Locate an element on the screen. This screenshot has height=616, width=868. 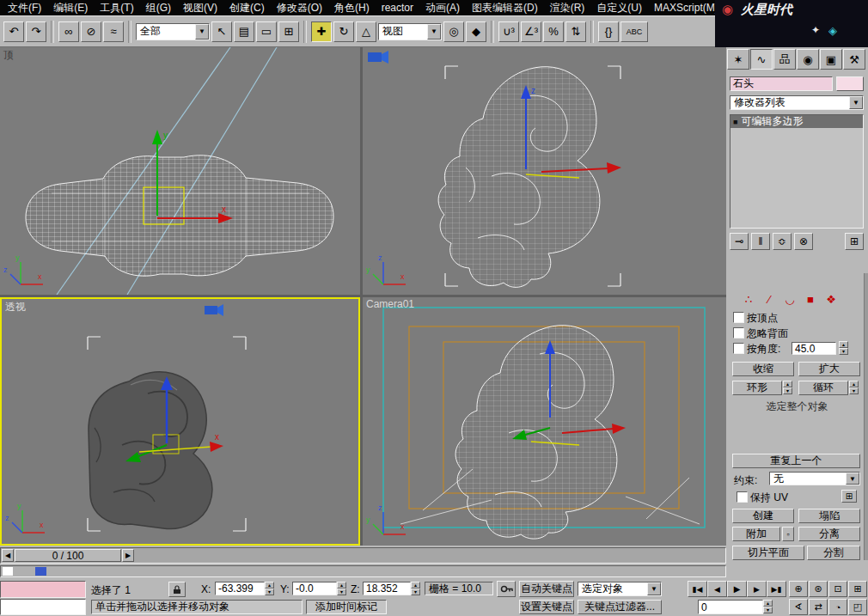
y-coordinate-field: -0.0 is located at coordinates (315, 589).